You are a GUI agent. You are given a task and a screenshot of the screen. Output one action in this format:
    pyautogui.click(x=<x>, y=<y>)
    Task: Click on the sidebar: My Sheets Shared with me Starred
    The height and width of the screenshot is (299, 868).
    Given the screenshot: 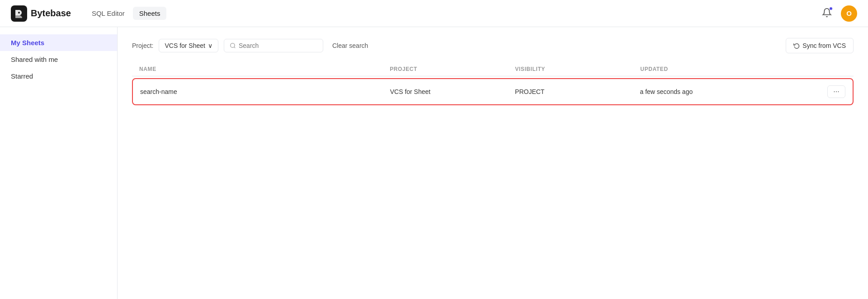 What is the action you would take?
    pyautogui.click(x=59, y=163)
    